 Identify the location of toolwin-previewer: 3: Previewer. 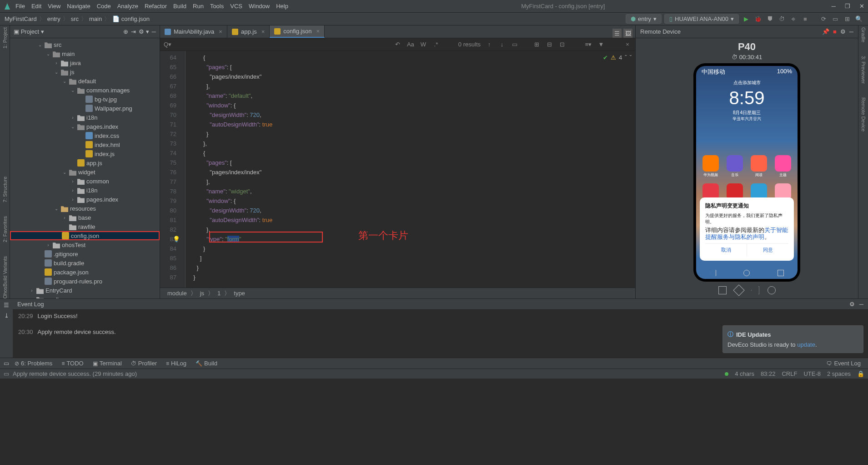
(863, 70).